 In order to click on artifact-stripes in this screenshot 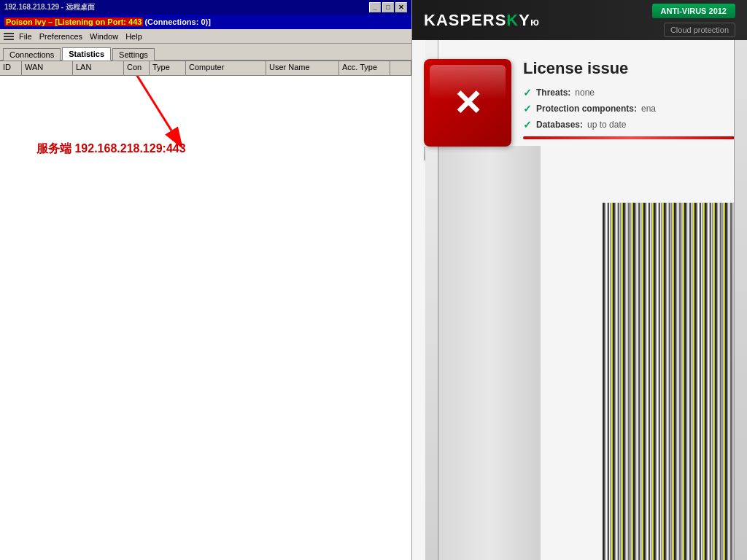, I will do `click(668, 381)`.